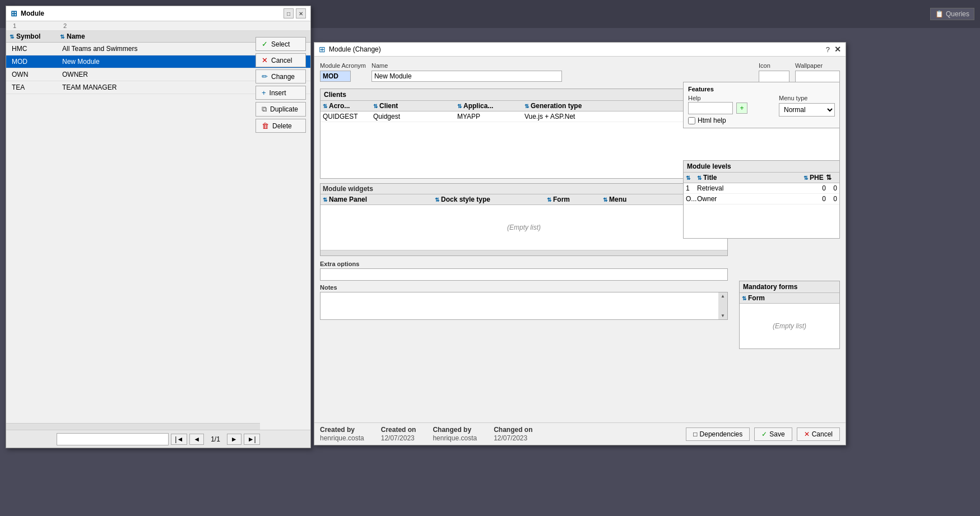 The image size is (980, 516). Describe the element at coordinates (828, 49) in the screenshot. I see `help-button: ?` at that location.